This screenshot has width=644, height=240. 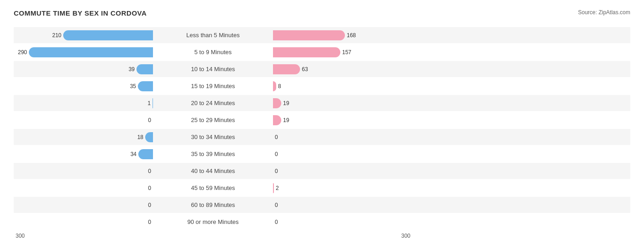 I want to click on category-label: Less than 5 Minutes, so click(x=213, y=35).